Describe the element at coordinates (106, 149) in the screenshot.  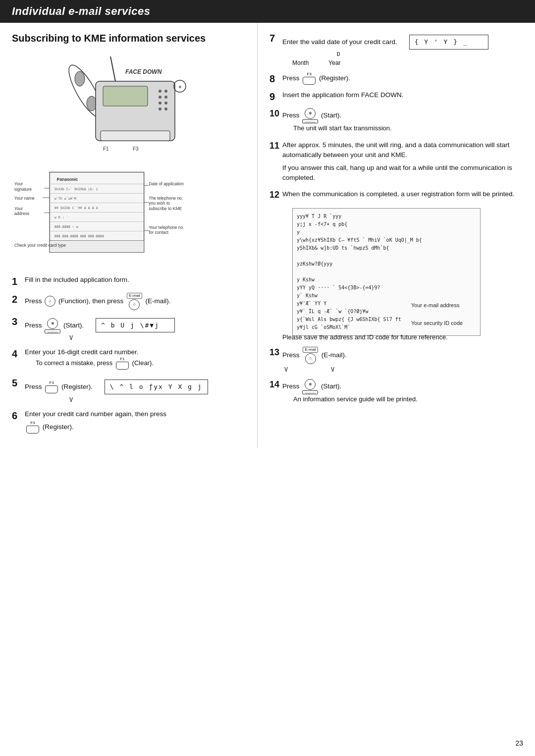
I see `svg-text: F1` at that location.